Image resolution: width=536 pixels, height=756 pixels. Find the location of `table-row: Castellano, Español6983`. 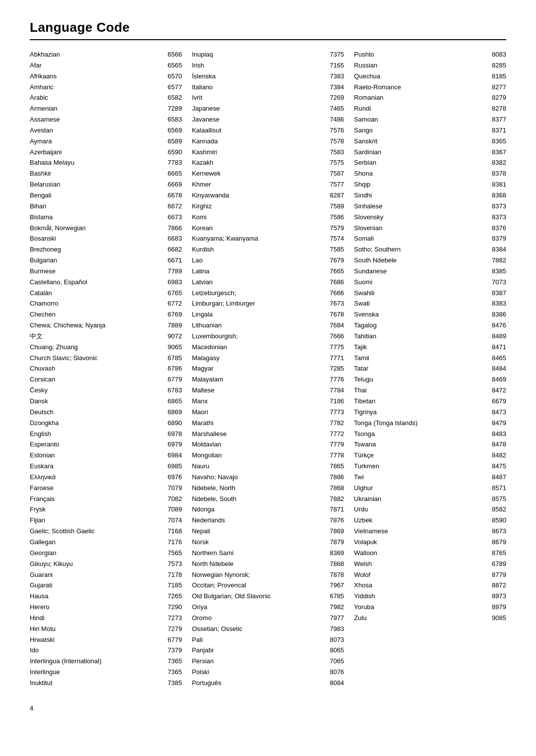

table-row: Castellano, Español6983 is located at coordinates (106, 283).